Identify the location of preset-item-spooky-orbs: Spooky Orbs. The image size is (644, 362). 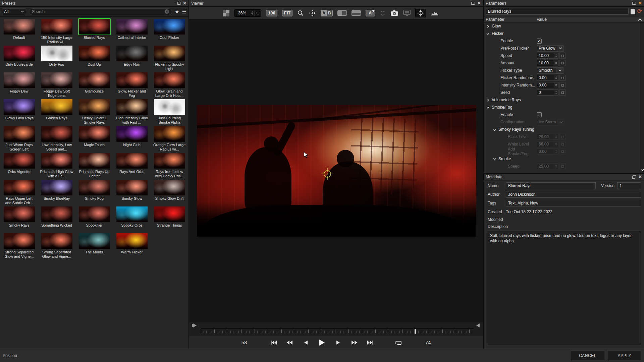
(132, 220).